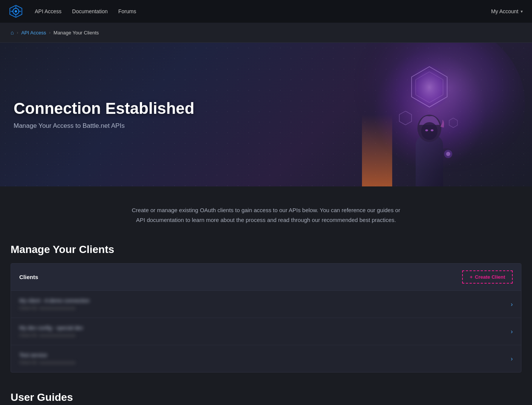 This screenshot has height=405, width=532. What do you see at coordinates (266, 33) in the screenshot?
I see `breadcrumb: ⌂ › API Access › Manage Your Clients` at bounding box center [266, 33].